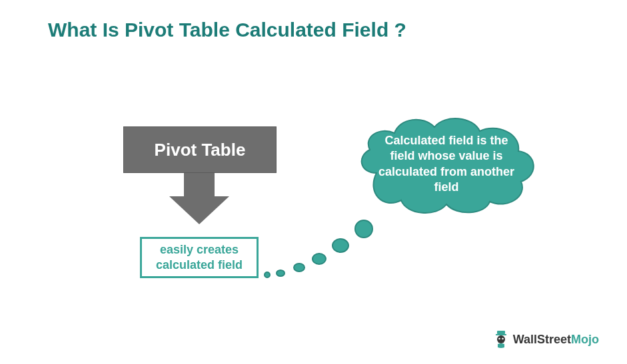 Image resolution: width=627 pixels, height=364 pixels. I want to click on logo-text-accent: Mojo, so click(585, 339).